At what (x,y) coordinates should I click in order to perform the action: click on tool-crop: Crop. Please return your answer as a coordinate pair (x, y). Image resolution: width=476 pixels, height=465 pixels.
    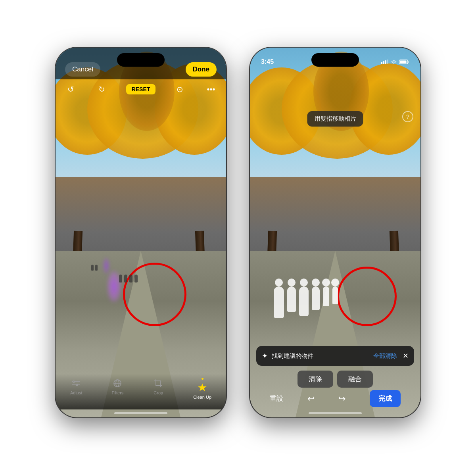
    Looking at the image, I should click on (158, 386).